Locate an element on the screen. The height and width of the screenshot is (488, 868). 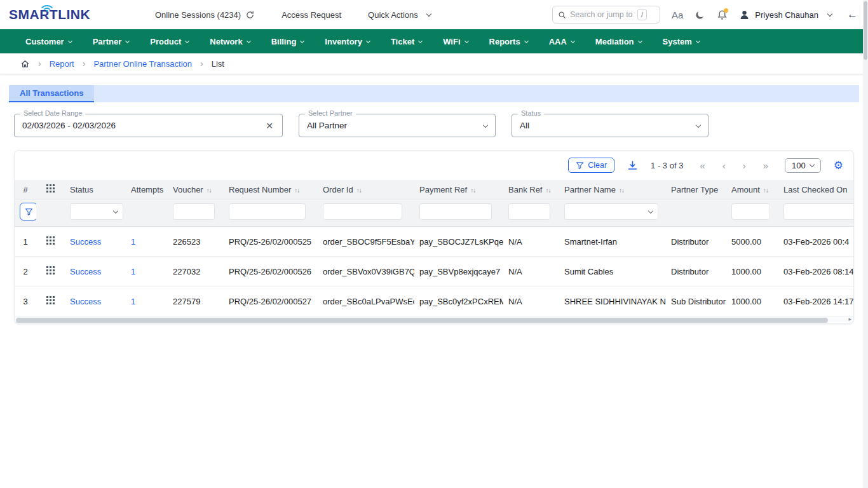
cell-order-id: order_SBc0aLPvaPWsEo is located at coordinates (366, 301).